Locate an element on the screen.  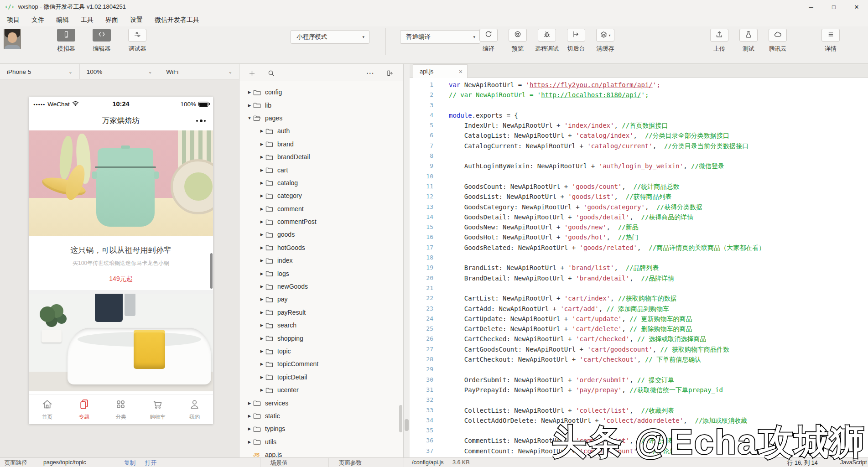
tree-item-search: ▶ search is located at coordinates (321, 325).